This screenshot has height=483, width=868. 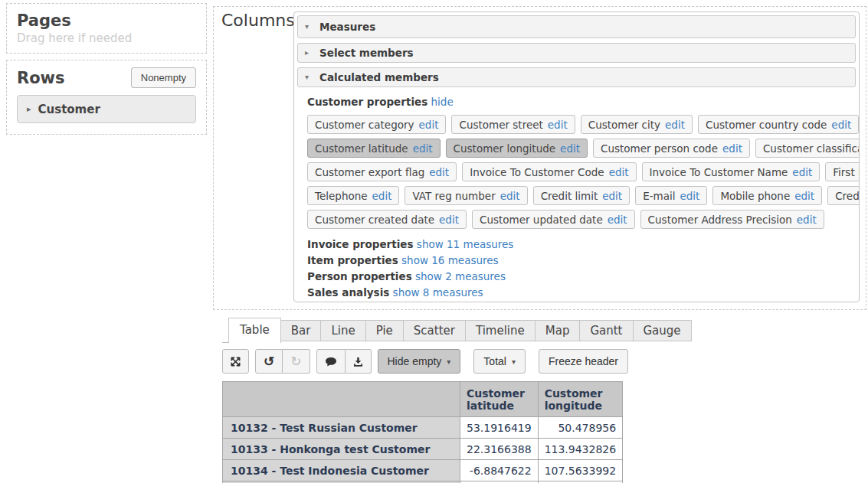 What do you see at coordinates (348, 27) in the screenshot?
I see `accordion-measures-label: Measures` at bounding box center [348, 27].